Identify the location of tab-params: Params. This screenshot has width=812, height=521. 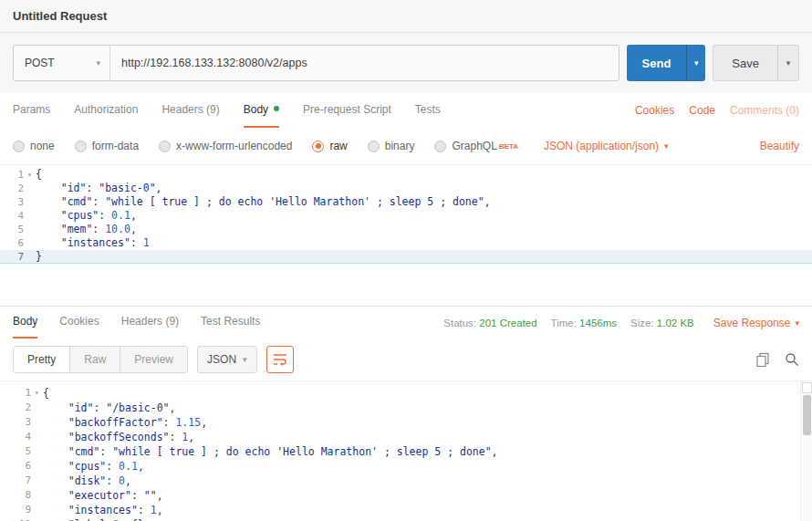
(31, 110).